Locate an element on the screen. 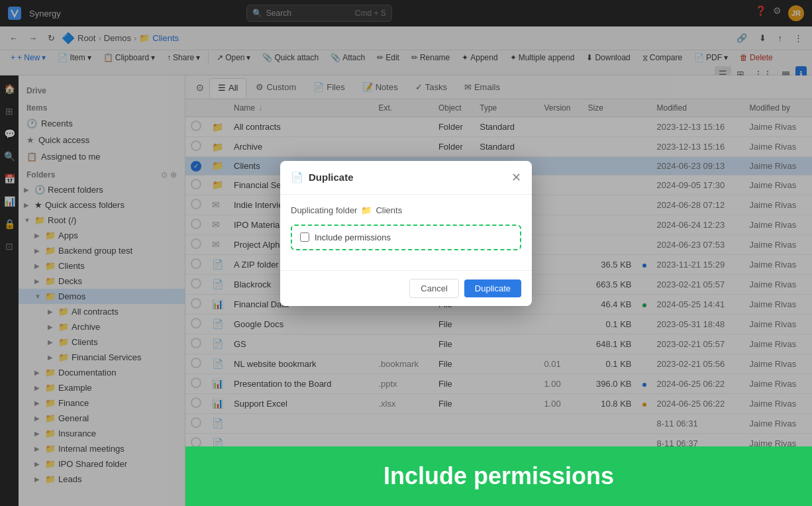 Image resolution: width=812 pixels, height=506 pixels. dashed-border-box: Include permissions is located at coordinates (406, 237).